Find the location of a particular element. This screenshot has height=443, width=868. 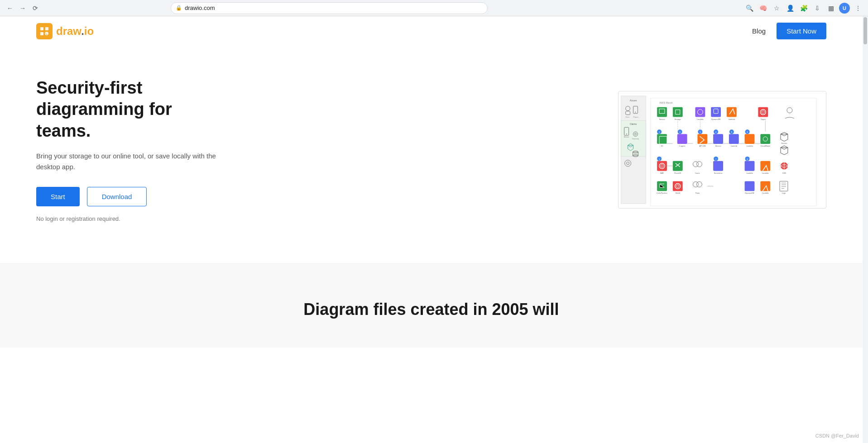

svg-text: Route53 is located at coordinates (678, 173).